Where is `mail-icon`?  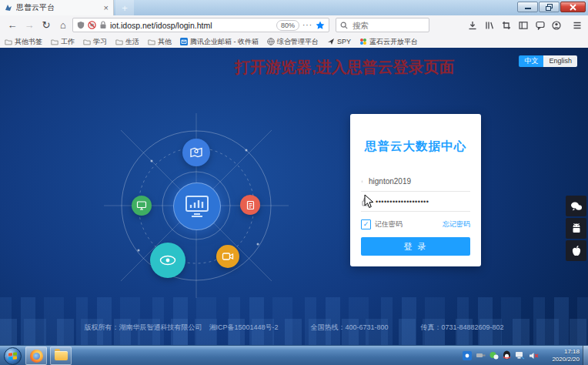
mail-icon is located at coordinates (184, 42).